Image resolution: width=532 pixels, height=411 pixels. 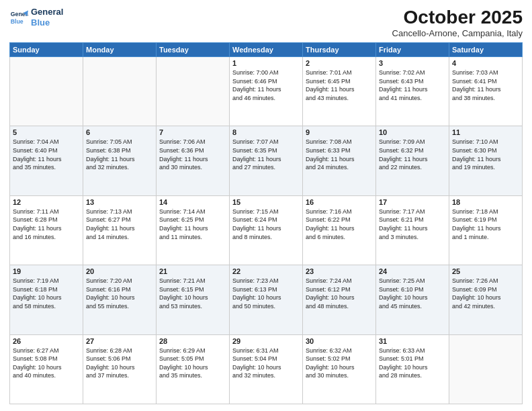 I want to click on day-info: Sunrise: 7:05 AM Sunset: 6:38 PM Dayligh…, so click(x=120, y=154).